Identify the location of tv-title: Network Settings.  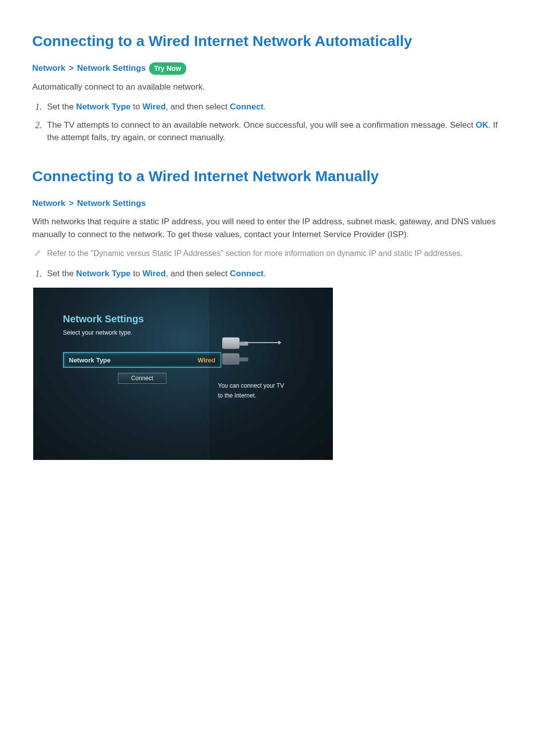
(142, 319).